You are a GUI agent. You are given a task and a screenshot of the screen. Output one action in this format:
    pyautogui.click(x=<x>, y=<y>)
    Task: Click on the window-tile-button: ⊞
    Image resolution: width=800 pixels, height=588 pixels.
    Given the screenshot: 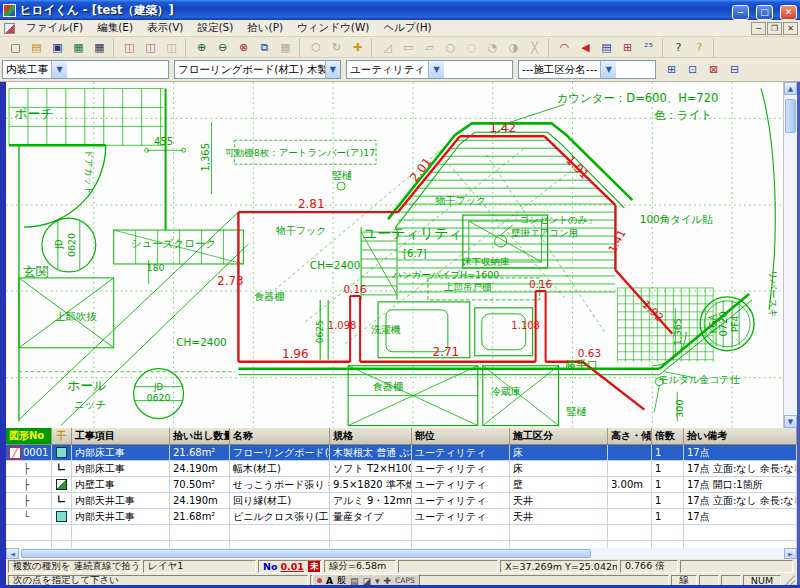 What is the action you would take?
    pyautogui.click(x=672, y=70)
    